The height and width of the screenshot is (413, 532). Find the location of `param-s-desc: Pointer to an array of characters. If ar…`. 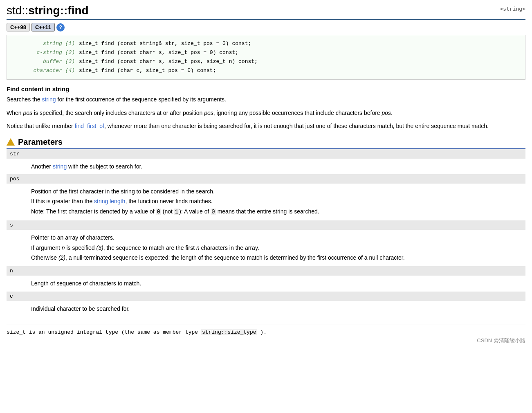

param-s-desc: Pointer to an array of characters. If ar… is located at coordinates (266, 248).